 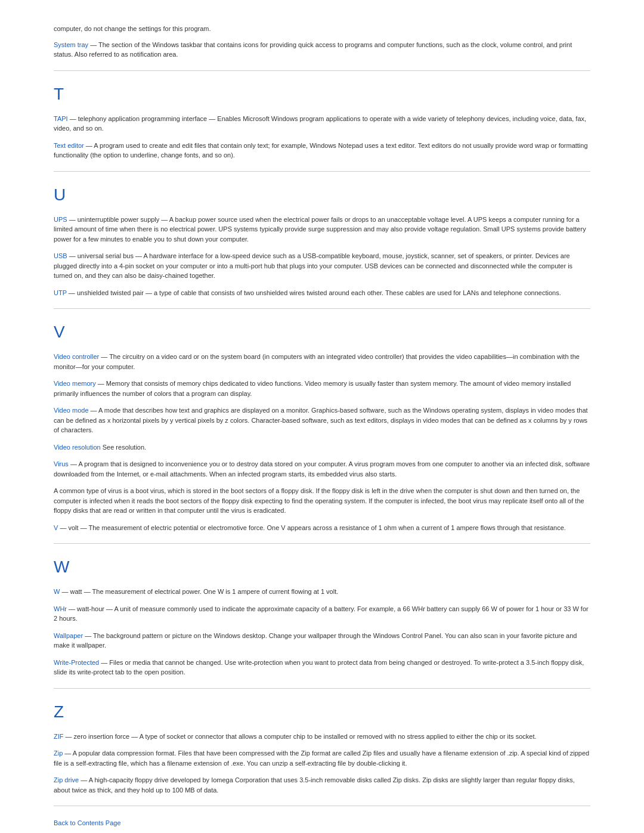 I want to click on def-zip-drive: — A high-capacity floppy drive developed…, so click(x=314, y=785).